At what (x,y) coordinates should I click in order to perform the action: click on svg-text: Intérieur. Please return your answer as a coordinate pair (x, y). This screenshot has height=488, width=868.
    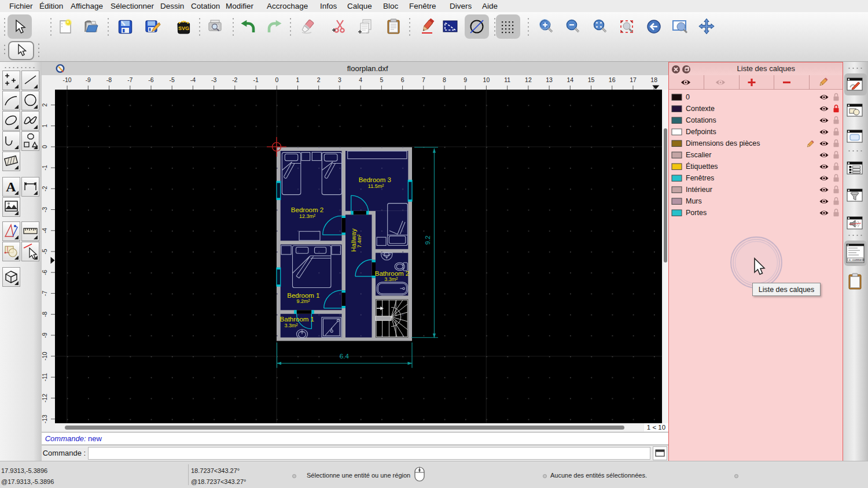
    Looking at the image, I should click on (699, 190).